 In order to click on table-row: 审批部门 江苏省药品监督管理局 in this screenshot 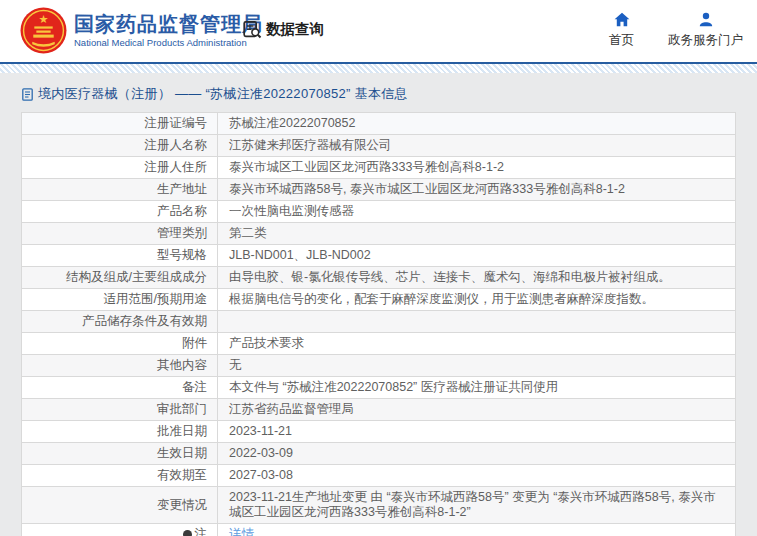, I will do `click(378, 410)`.